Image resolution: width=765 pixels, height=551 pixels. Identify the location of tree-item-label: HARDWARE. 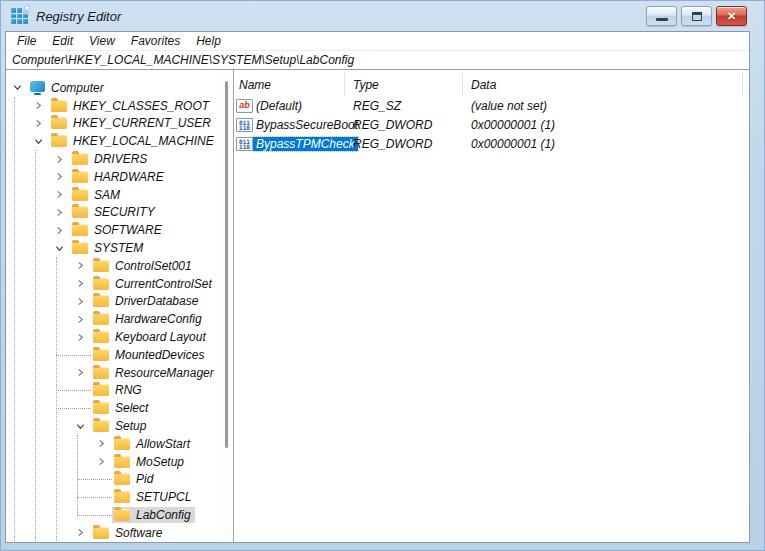
(129, 177).